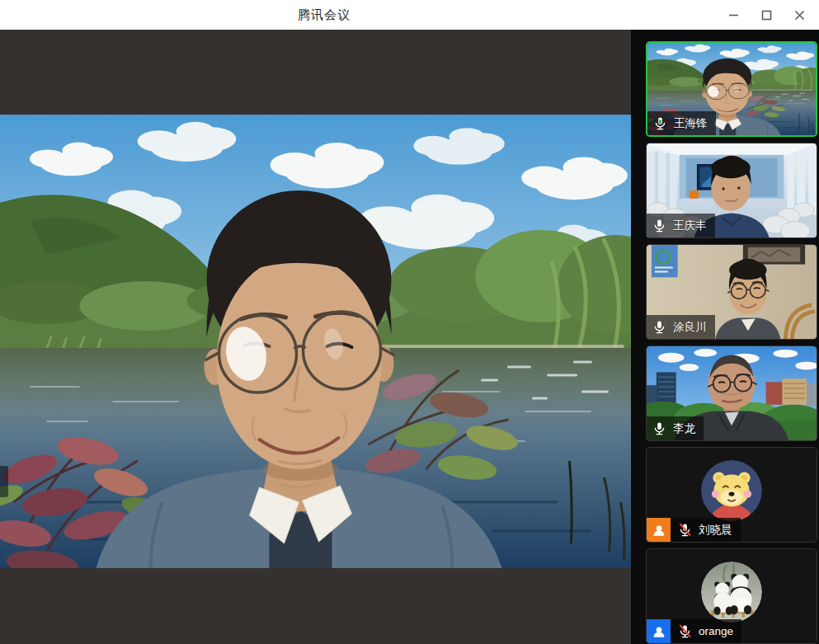 This screenshot has height=644, width=819. Describe the element at coordinates (4, 482) in the screenshot. I see `panel-collapse-handle` at that location.